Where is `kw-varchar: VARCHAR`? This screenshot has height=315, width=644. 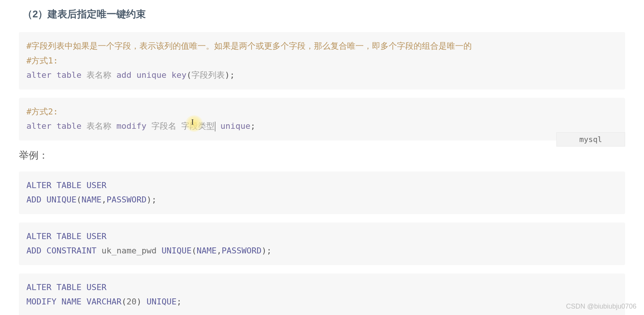 kw-varchar: VARCHAR is located at coordinates (104, 301).